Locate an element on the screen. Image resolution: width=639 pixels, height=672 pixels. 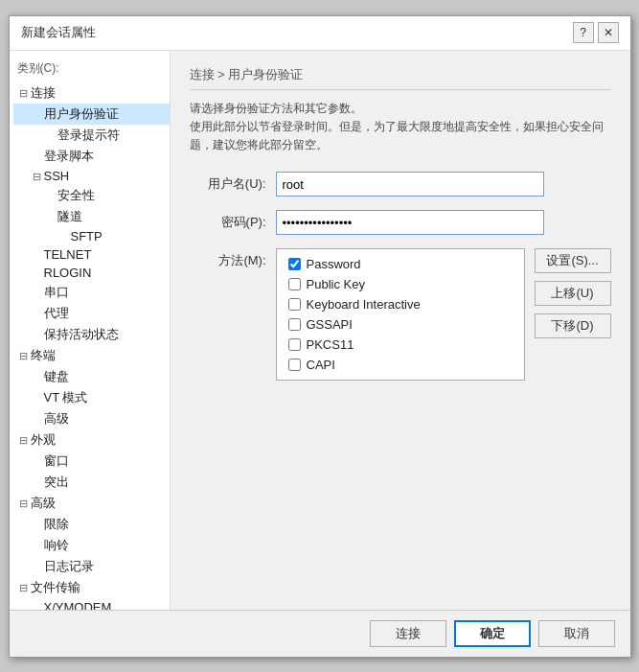
sidebar-item-label-security: 安全性 is located at coordinates (92, 196).